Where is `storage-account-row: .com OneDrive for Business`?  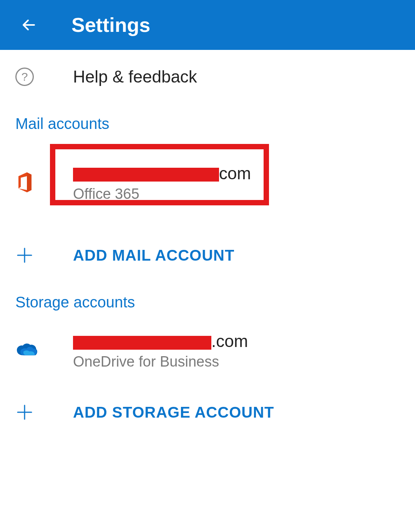
storage-account-row: .com OneDrive for Business is located at coordinates (208, 350).